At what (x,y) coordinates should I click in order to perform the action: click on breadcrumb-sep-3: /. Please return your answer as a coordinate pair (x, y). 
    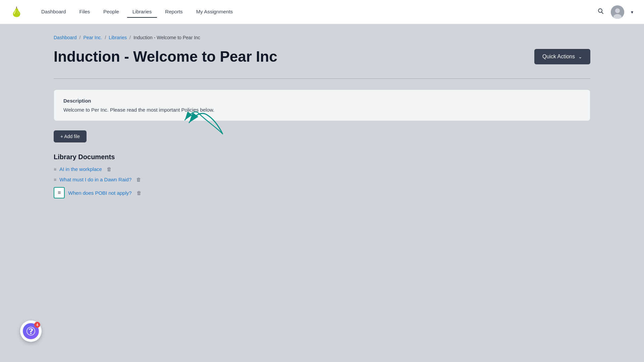
    Looking at the image, I should click on (130, 38).